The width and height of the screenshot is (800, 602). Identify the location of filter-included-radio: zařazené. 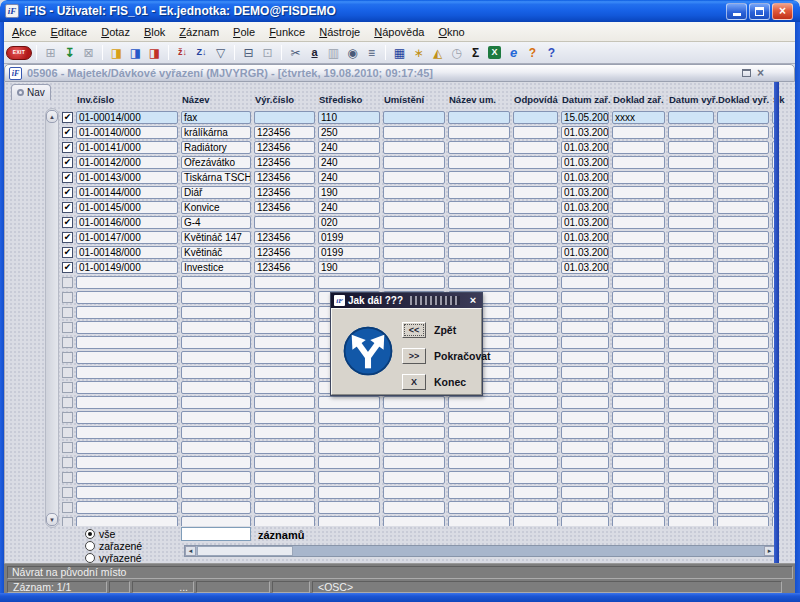
(114, 546).